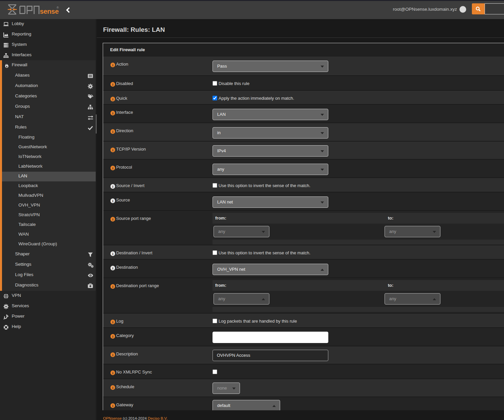 This screenshot has width=504, height=420. I want to click on svg-text: sense, so click(49, 11).